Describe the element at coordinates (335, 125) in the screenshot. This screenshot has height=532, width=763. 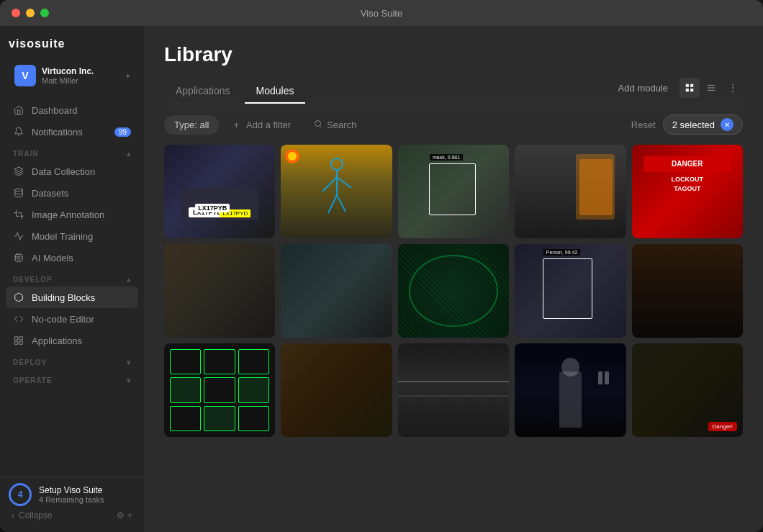
I see `search-button: Search` at that location.